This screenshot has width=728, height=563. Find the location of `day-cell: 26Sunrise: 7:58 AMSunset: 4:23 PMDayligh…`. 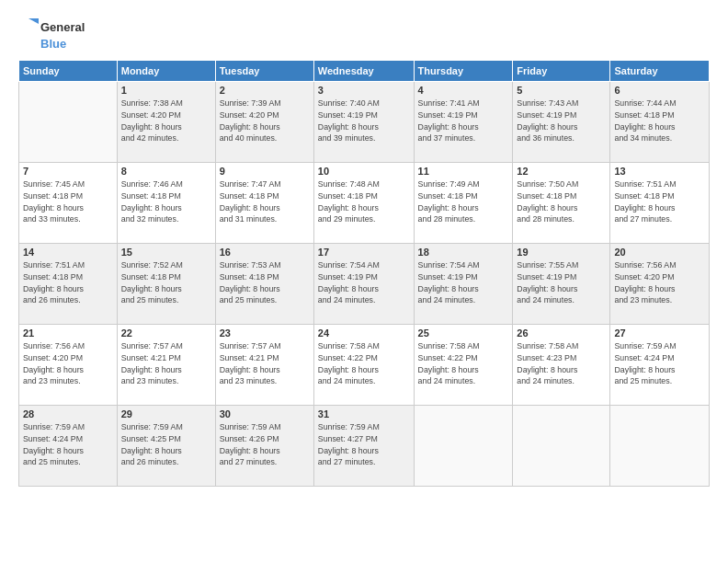

day-cell: 26Sunrise: 7:58 AMSunset: 4:23 PMDayligh… is located at coordinates (562, 365).